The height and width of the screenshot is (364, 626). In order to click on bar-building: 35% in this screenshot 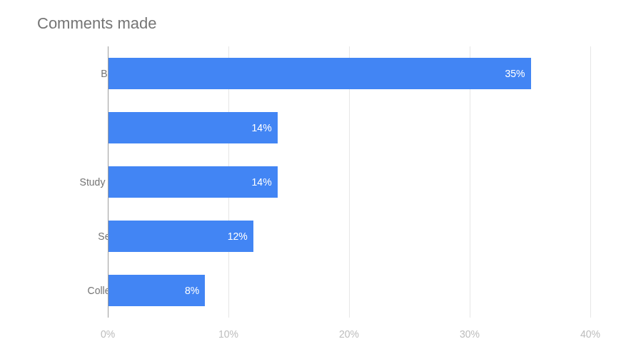, I will do `click(320, 74)`.